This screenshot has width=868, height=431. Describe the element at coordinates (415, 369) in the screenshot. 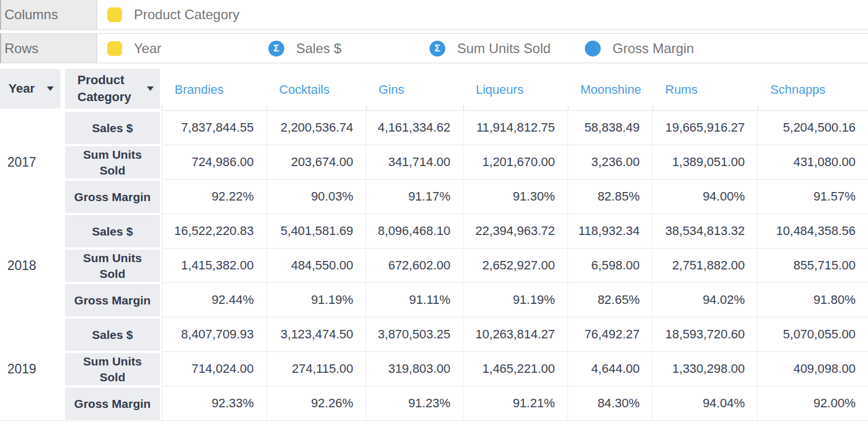

I see `data-cell: 319,803.00` at that location.